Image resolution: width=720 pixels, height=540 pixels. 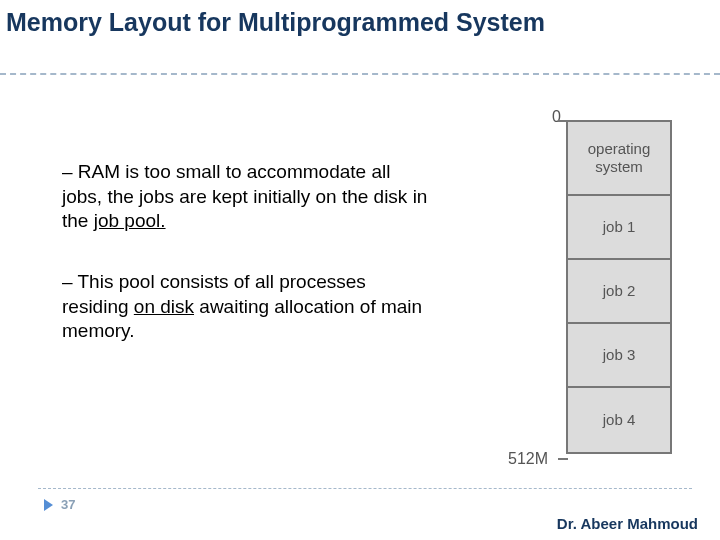 I want to click on memory-cell-job1: job 1, so click(x=619, y=228).